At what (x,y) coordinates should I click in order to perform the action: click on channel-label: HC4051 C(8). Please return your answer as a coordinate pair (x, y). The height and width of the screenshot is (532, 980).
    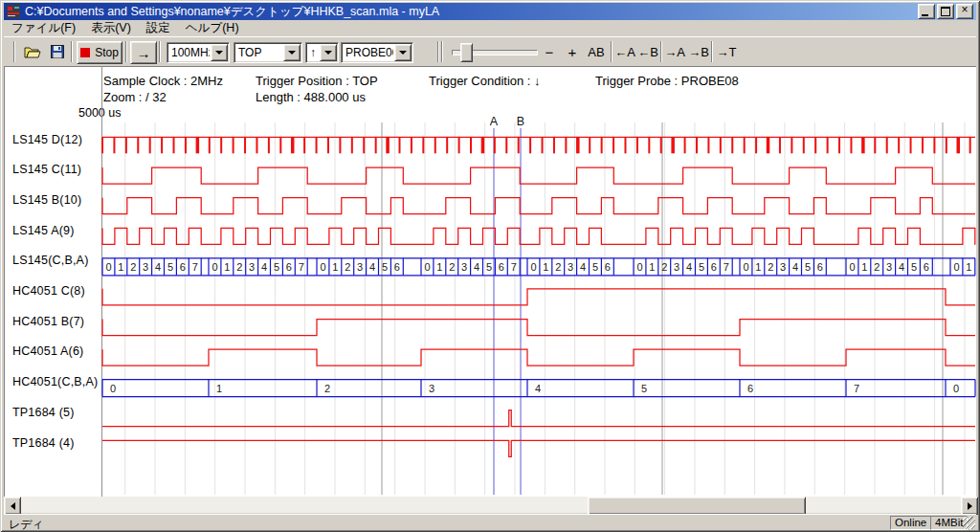
    Looking at the image, I should click on (49, 294).